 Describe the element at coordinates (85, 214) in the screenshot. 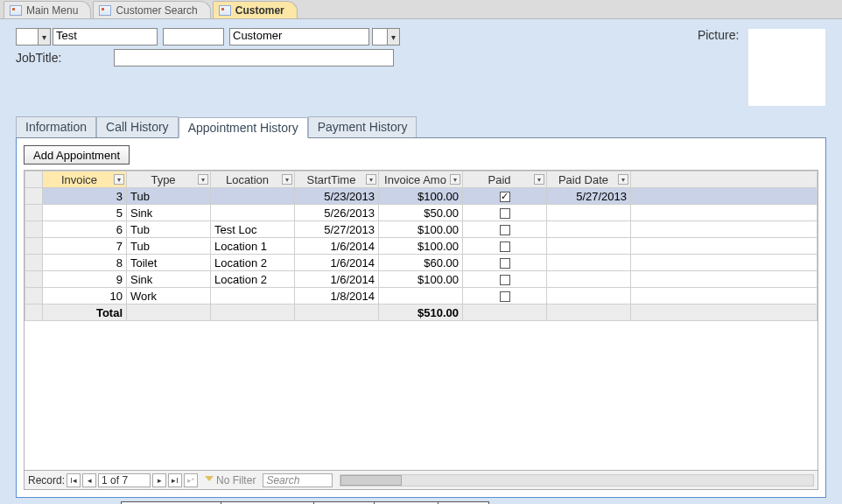

I see `cell-invoice: 5` at that location.